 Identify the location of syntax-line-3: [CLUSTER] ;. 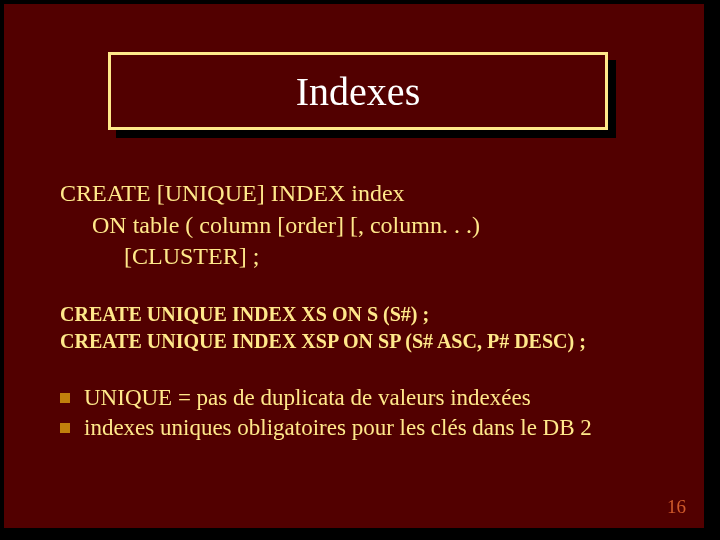
(358, 257).